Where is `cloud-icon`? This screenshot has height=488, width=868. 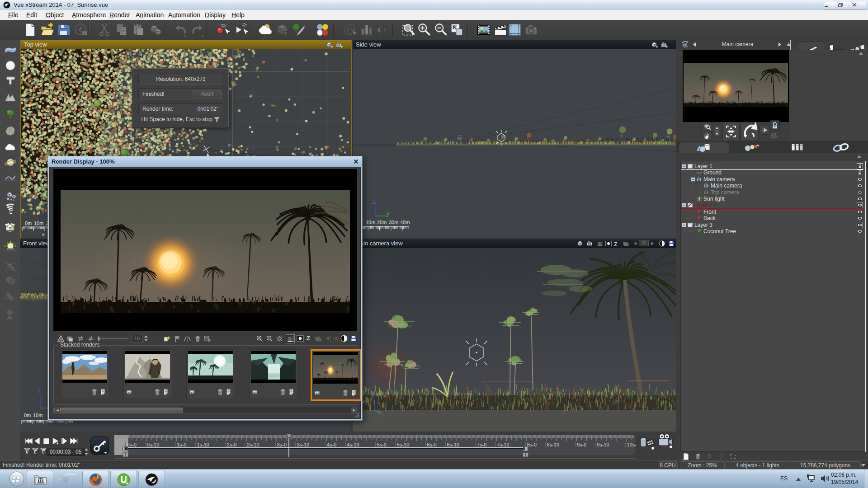 cloud-icon is located at coordinates (10, 147).